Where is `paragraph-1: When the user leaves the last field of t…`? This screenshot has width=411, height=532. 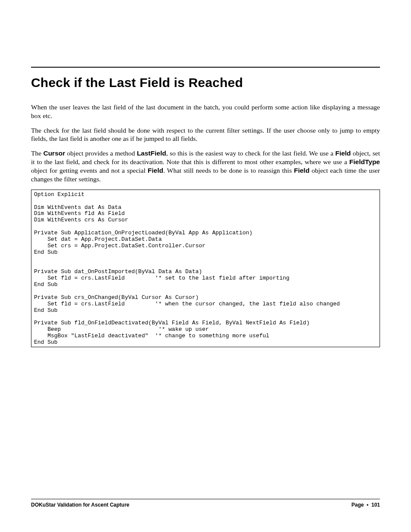
paragraph-1: When the user leaves the last field of t… is located at coordinates (206, 112).